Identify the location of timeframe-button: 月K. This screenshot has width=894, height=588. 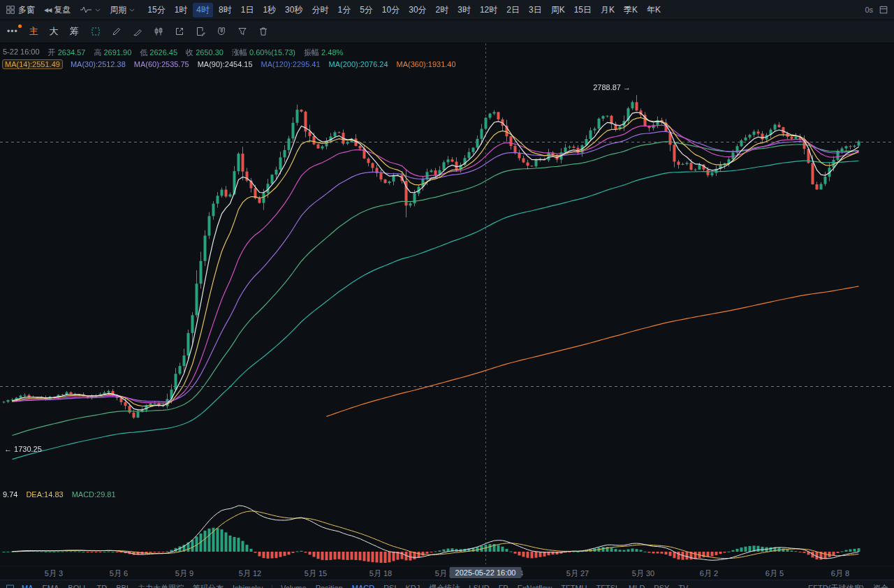
(608, 10).